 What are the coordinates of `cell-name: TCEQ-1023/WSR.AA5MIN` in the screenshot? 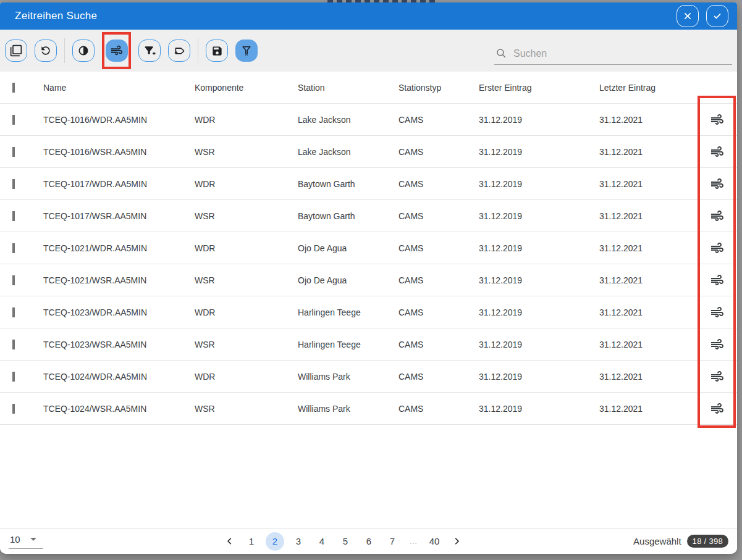 It's located at (112, 345).